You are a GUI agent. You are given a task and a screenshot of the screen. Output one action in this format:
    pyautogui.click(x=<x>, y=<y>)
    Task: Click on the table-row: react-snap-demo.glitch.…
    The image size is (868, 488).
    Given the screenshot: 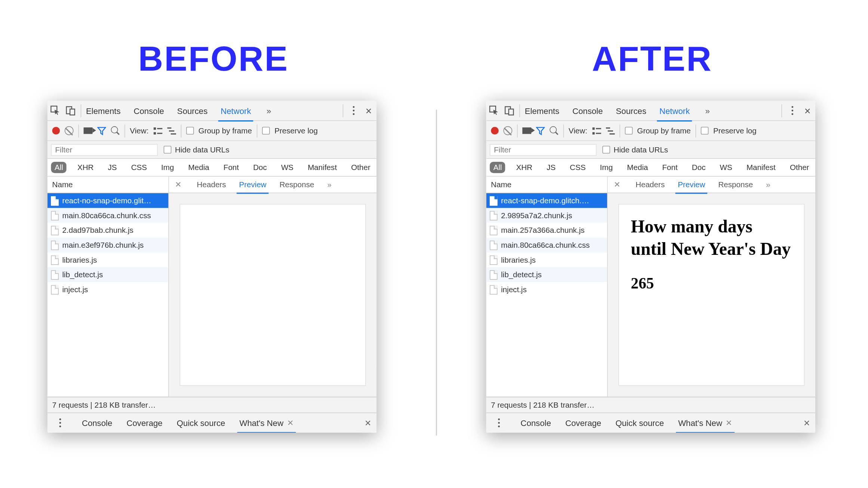 What is the action you would take?
    pyautogui.click(x=547, y=201)
    